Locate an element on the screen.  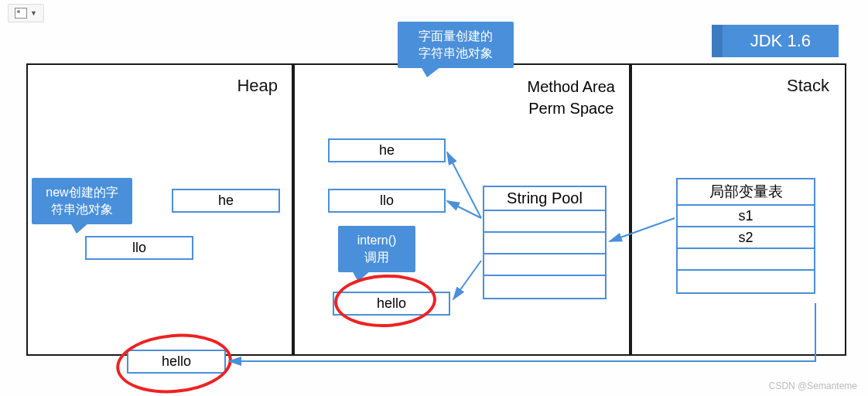
perm-he-obj: he is located at coordinates (387, 150).